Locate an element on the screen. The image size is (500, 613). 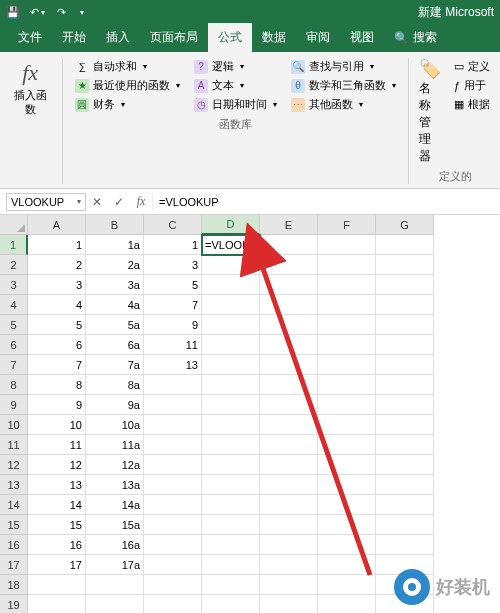
row-header: 10 is located at coordinates (14, 425).